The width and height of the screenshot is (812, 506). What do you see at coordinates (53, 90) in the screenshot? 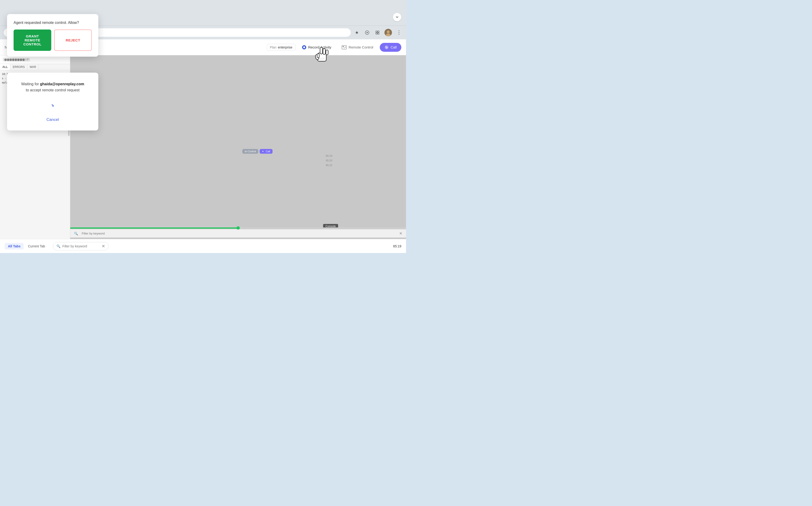
I see `waiting-suffix: to accept remote control request` at bounding box center [53, 90].